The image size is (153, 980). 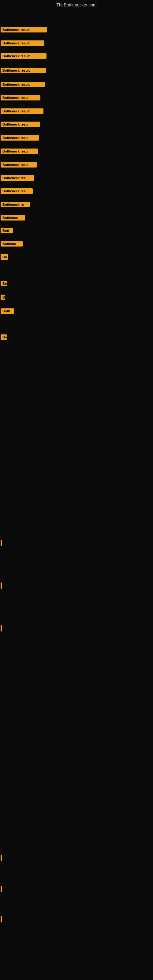 What do you see at coordinates (13, 218) in the screenshot?
I see `bottleneck-result-button: Bottlenec` at bounding box center [13, 218].